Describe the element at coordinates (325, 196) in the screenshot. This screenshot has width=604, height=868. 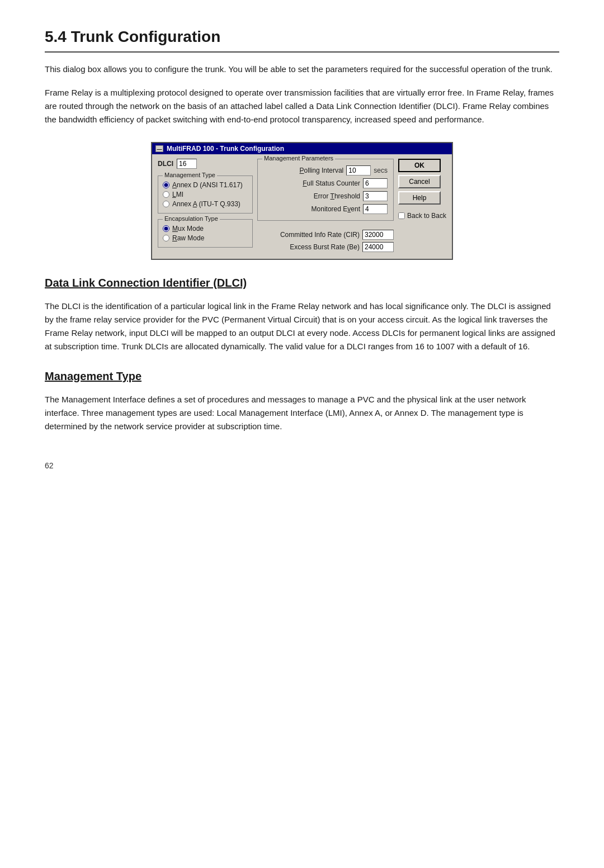
I see `param-row-error: Error Threshold` at that location.